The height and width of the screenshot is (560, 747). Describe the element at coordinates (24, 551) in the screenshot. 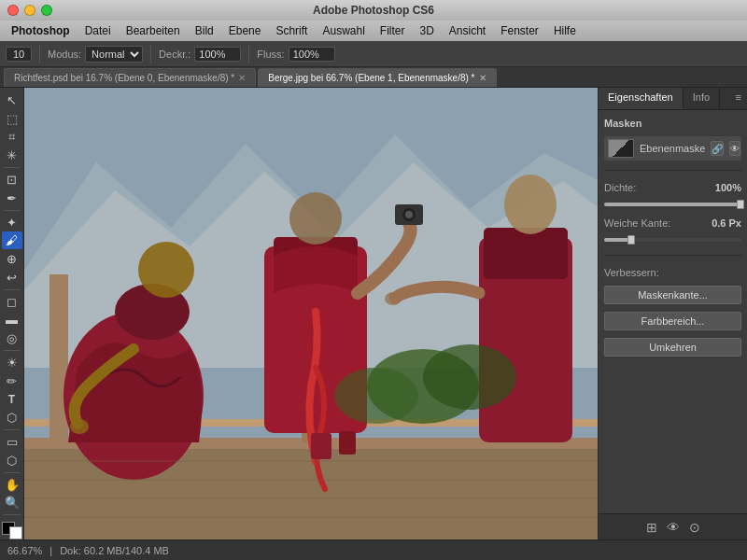

I see `zoom-level: 66.67%` at that location.